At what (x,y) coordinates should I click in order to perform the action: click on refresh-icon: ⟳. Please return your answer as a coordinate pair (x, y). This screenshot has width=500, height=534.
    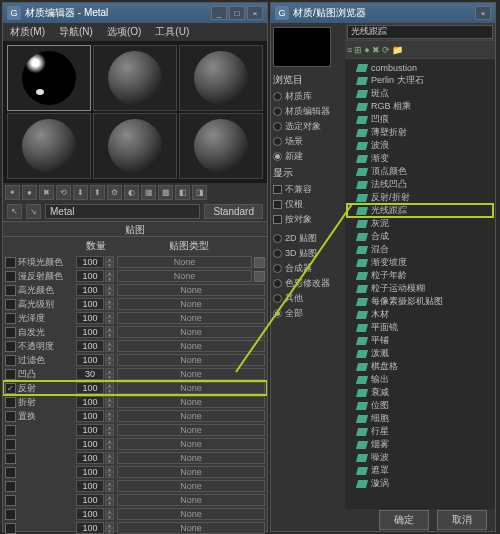
    Looking at the image, I should click on (386, 50).